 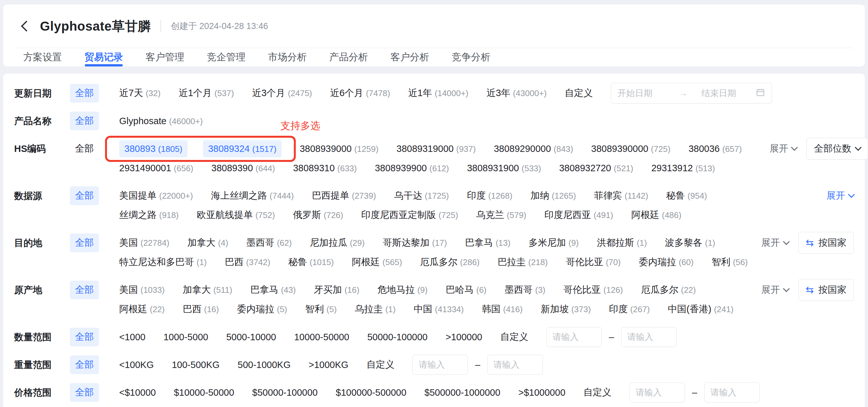 What do you see at coordinates (329, 365) in the screenshot?
I see `filter-option: >1000KG` at bounding box center [329, 365].